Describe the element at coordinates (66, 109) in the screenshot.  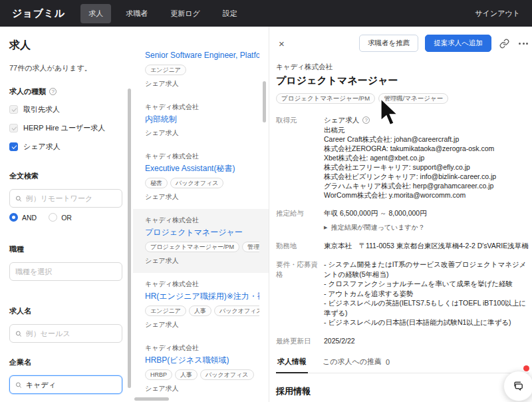
I see `checkbox-client-jobs: 取引先求人` at that location.